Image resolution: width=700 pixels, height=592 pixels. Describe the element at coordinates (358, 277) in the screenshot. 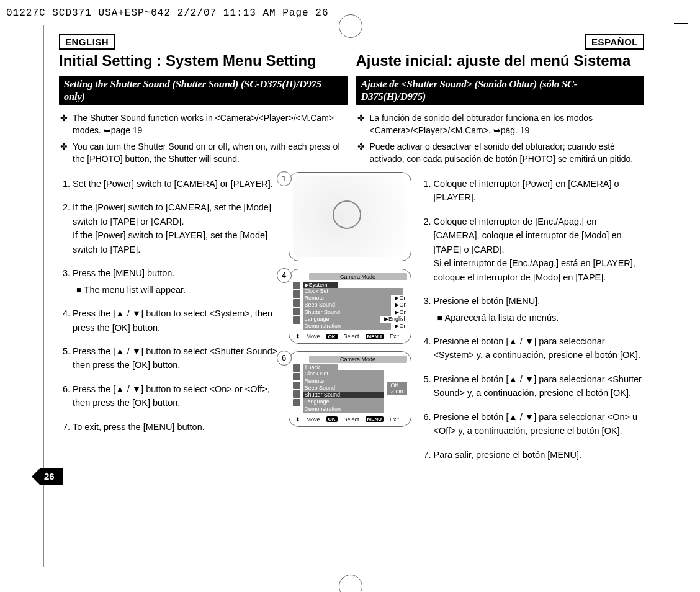

I see `osd4-mode: Camera Mode` at that location.